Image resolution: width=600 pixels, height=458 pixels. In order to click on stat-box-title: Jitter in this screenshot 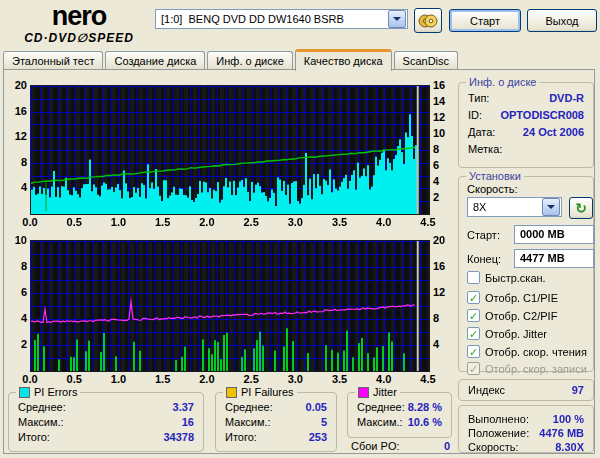, I will do `click(378, 392)`.